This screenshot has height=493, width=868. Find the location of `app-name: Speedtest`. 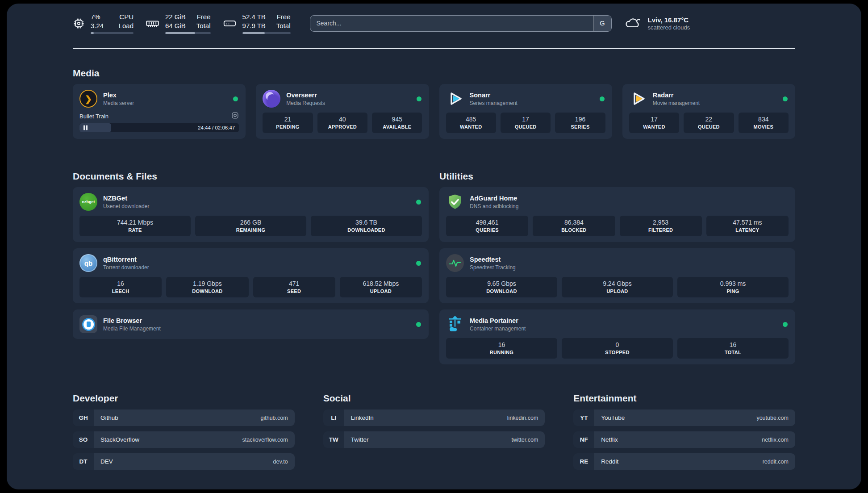

app-name: Speedtest is located at coordinates (493, 259).